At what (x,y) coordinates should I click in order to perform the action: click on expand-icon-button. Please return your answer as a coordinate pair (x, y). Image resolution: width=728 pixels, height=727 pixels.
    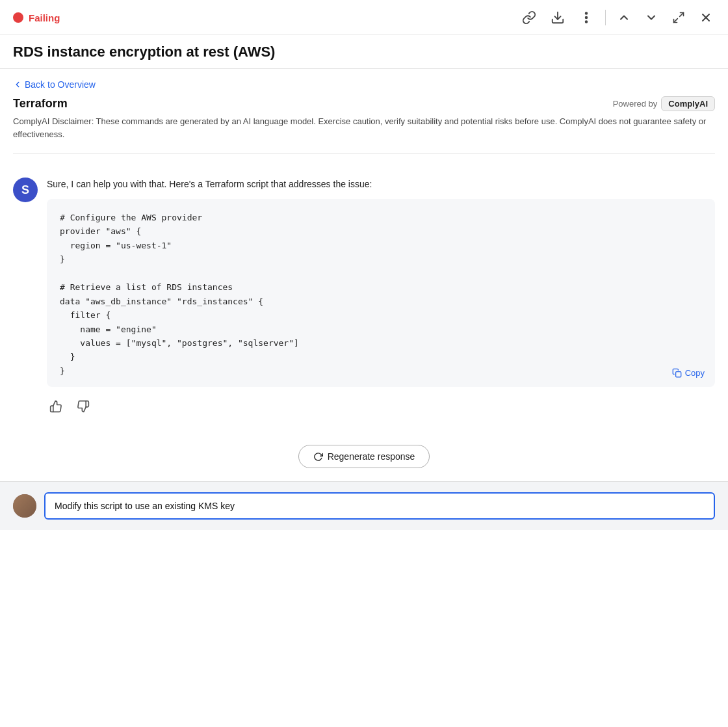
    Looking at the image, I should click on (679, 18).